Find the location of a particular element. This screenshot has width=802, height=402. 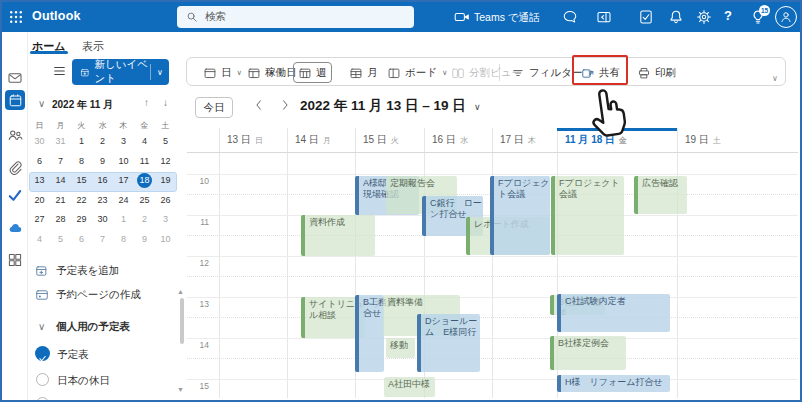

calendar-list-item: 日本の休日 is located at coordinates (84, 381).